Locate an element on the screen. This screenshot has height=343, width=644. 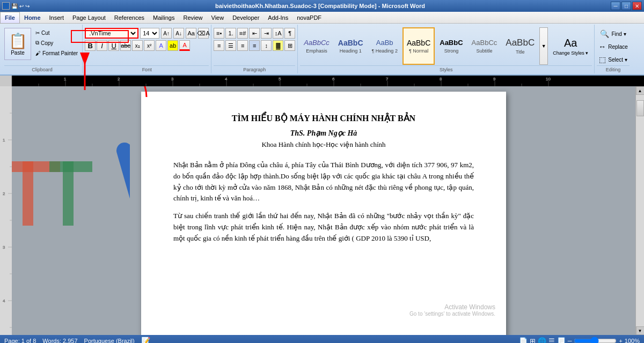
menu-developer: Developer is located at coordinates (246, 18).